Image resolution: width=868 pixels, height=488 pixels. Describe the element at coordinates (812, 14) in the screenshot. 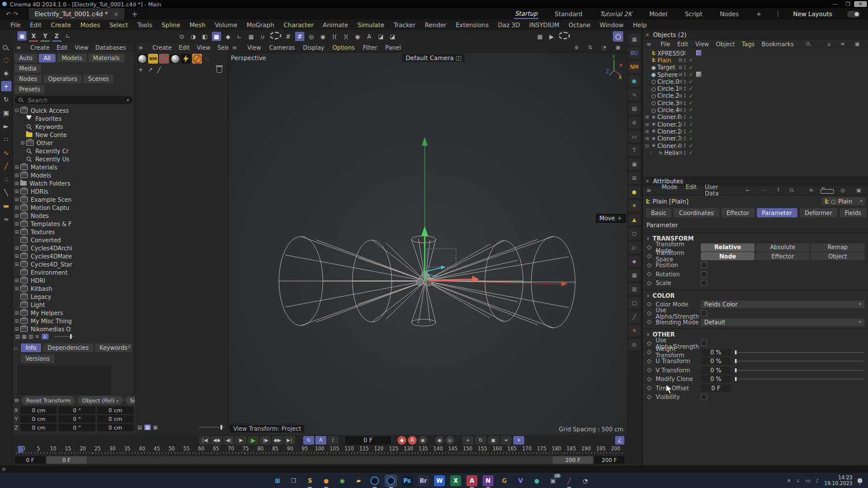

I see `new-layouts-link: New Layouts` at that location.